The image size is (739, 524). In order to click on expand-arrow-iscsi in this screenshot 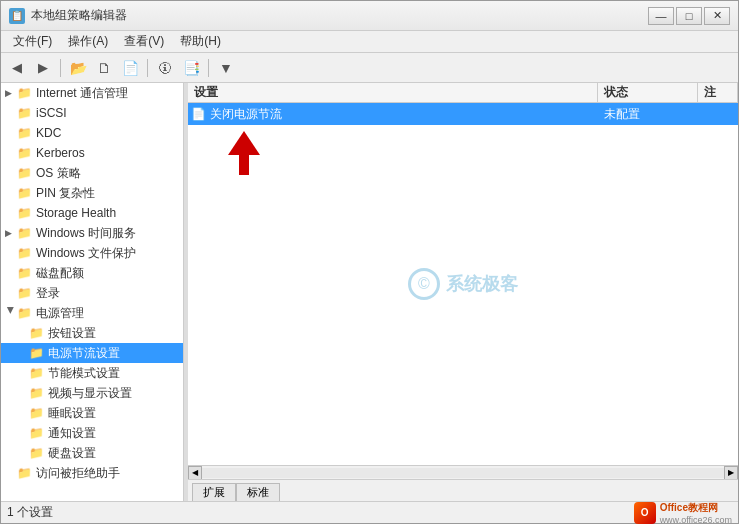, I will do `click(11, 113)`.